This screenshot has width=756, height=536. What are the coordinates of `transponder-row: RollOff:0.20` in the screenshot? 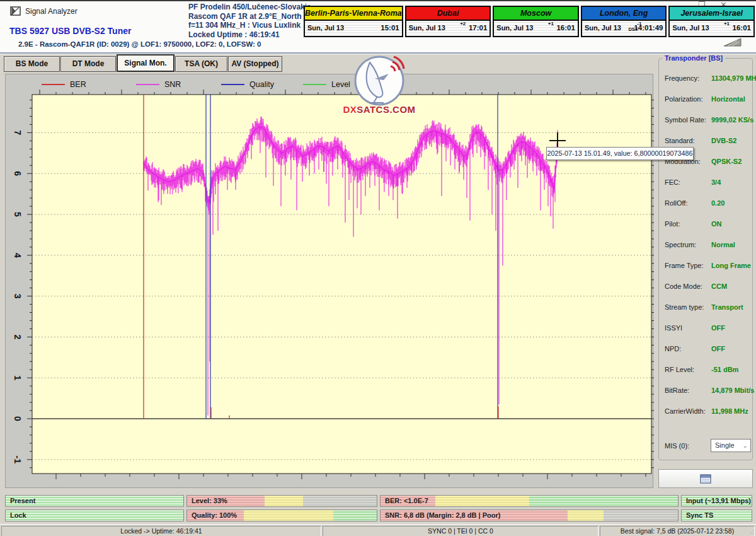 It's located at (706, 204).